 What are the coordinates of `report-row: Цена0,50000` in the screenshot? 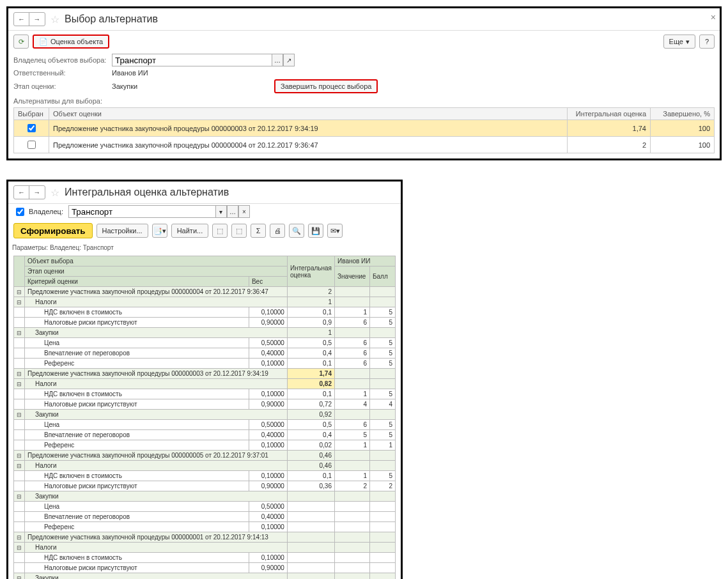 It's located at (205, 507).